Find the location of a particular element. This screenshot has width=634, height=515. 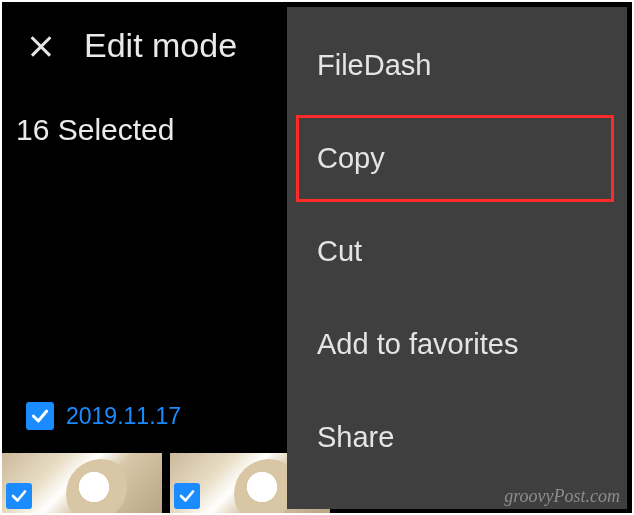

menu-item-copy: Copy is located at coordinates (455, 158).